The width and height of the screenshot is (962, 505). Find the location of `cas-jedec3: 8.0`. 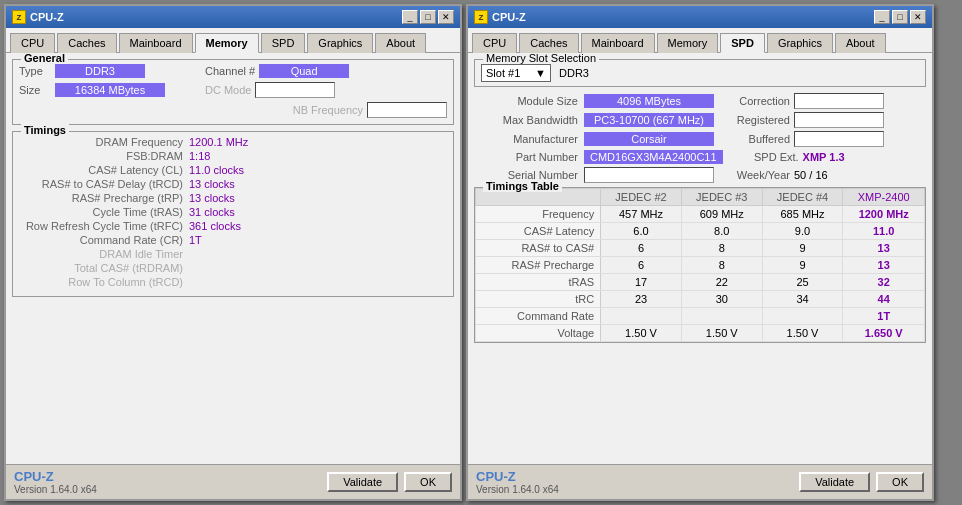

cas-jedec3: 8.0 is located at coordinates (722, 232).